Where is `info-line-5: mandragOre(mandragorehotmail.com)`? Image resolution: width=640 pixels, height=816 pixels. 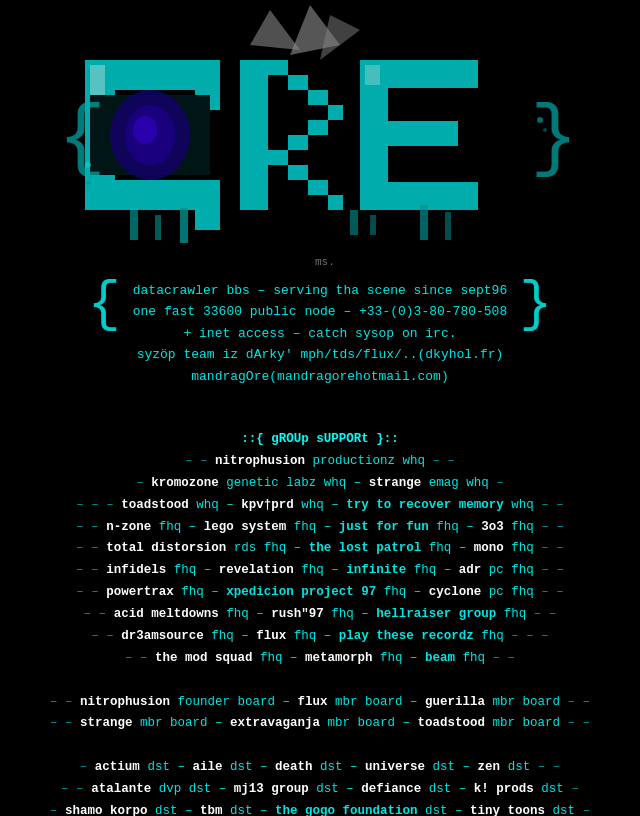 info-line-5: mandragOre(mandragorehotmail.com) is located at coordinates (320, 376).